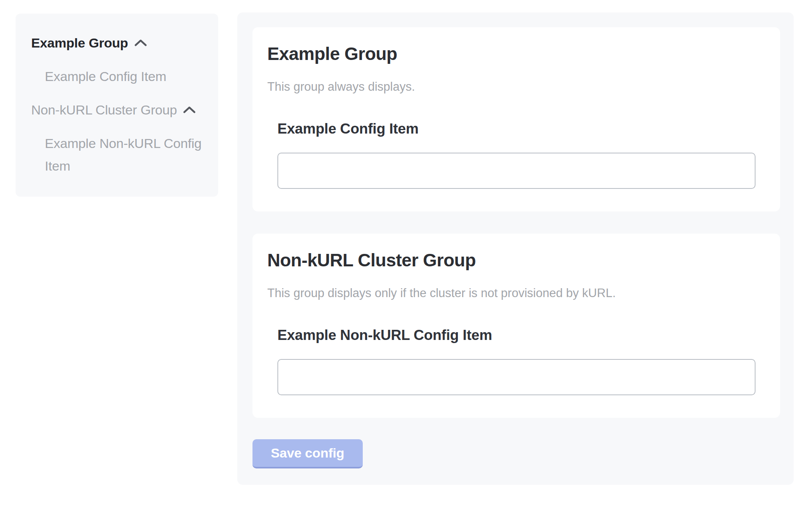 The height and width of the screenshot is (507, 812). Describe the element at coordinates (517, 335) in the screenshot. I see `config-item-label: Example Non-kURL Config Item` at that location.